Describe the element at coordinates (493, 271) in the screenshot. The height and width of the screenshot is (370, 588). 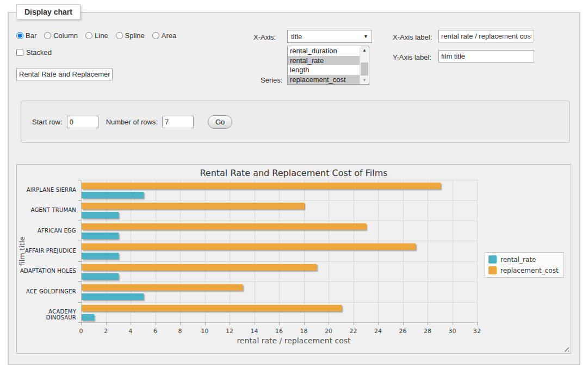
I see `legend-swatch-replacement_cost` at that location.